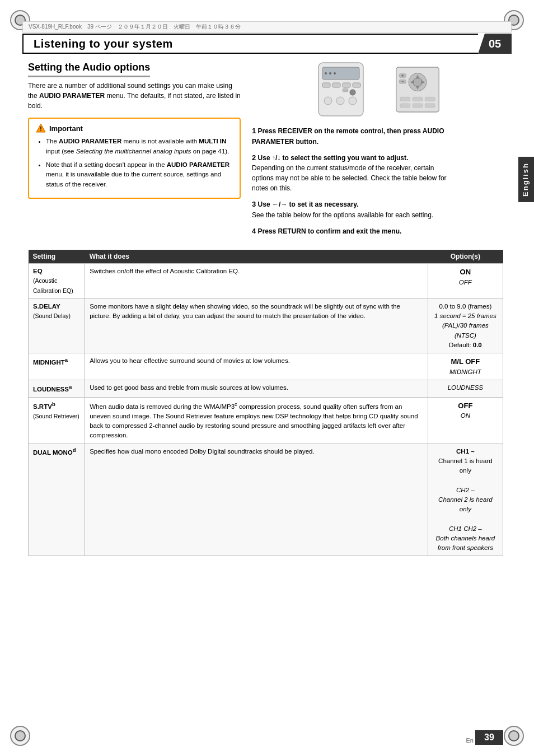 This screenshot has width=534, height=756. I want to click on table-row: LOUDNESSa Used to get good bass and treb…, so click(266, 389).